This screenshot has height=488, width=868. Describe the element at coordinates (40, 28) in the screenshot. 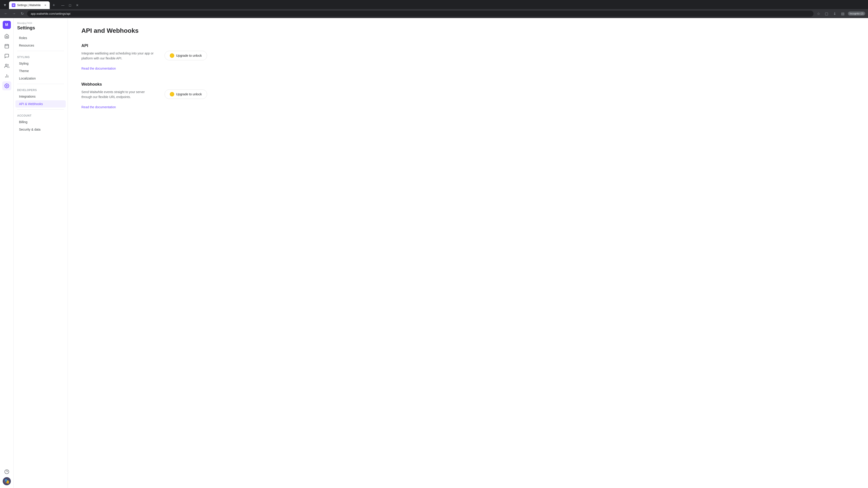

I see `sidebar-title: Settings` at that location.